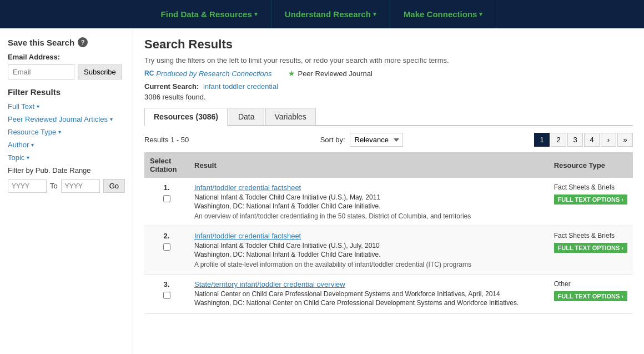 This screenshot has height=354, width=644. I want to click on full-text-filter-label: Full Text, so click(21, 107).